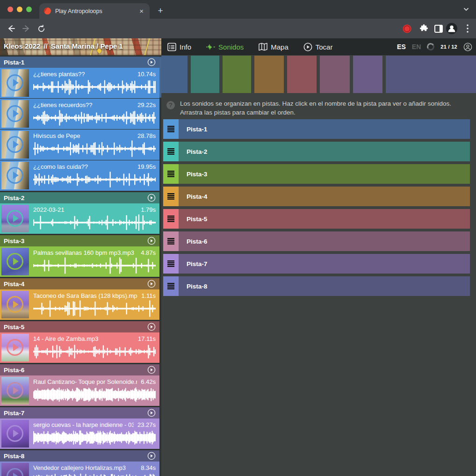 Image resolution: width=476 pixels, height=476 pixels. I want to click on language-es: ES, so click(401, 47).